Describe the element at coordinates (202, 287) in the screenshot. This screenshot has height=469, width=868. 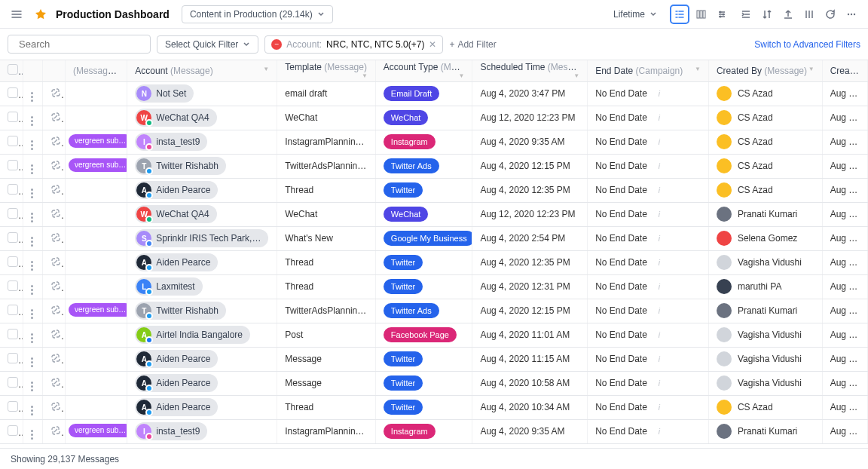
I see `cell-account: LLaxmitest` at that location.